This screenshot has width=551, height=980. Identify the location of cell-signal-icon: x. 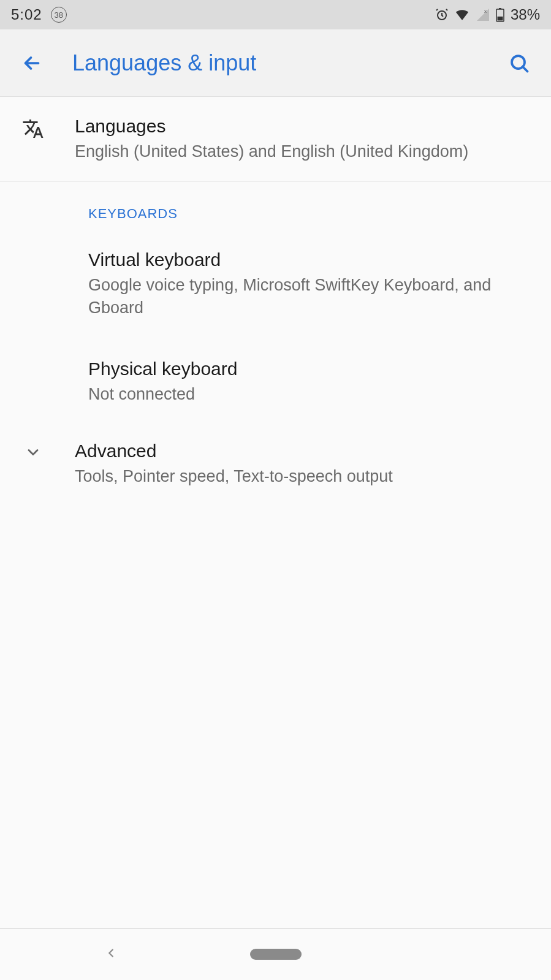
(483, 15).